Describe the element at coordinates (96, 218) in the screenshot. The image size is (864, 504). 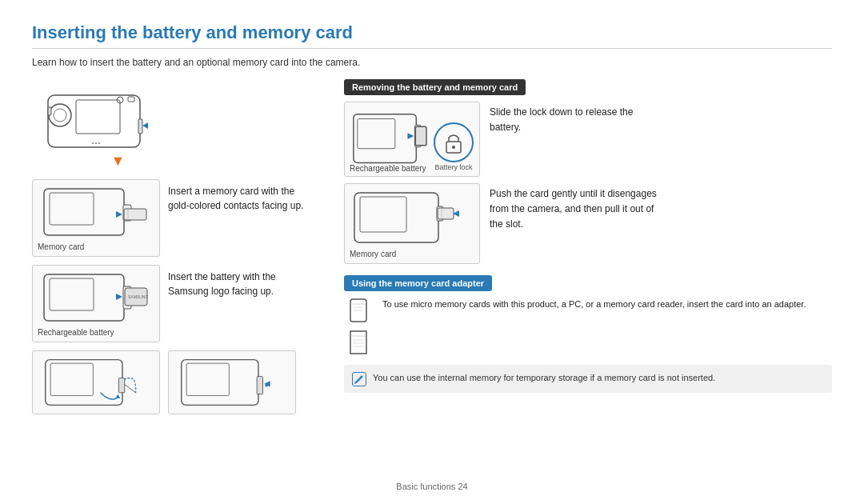
I see `memory-card-image-box: Memory card` at that location.